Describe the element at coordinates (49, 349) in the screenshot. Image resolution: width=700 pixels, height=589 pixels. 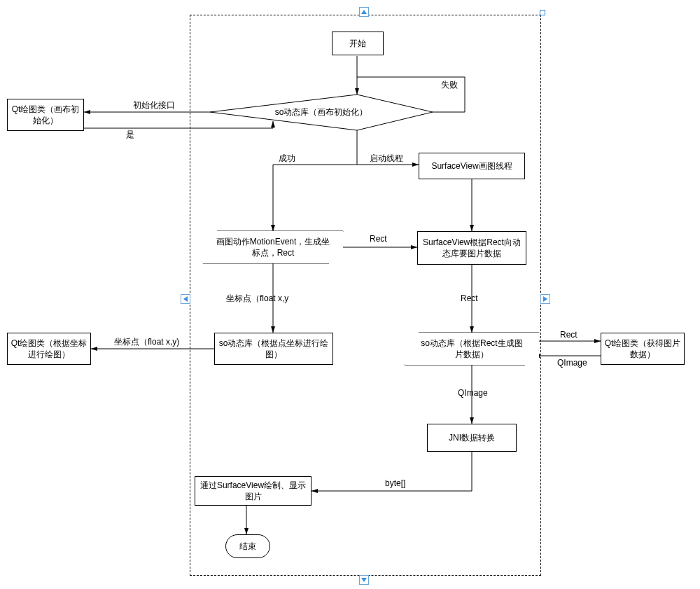
I see `node-qt-draw-by-coord-label: Qt绘图类（根据坐标进行绘图）` at that location.